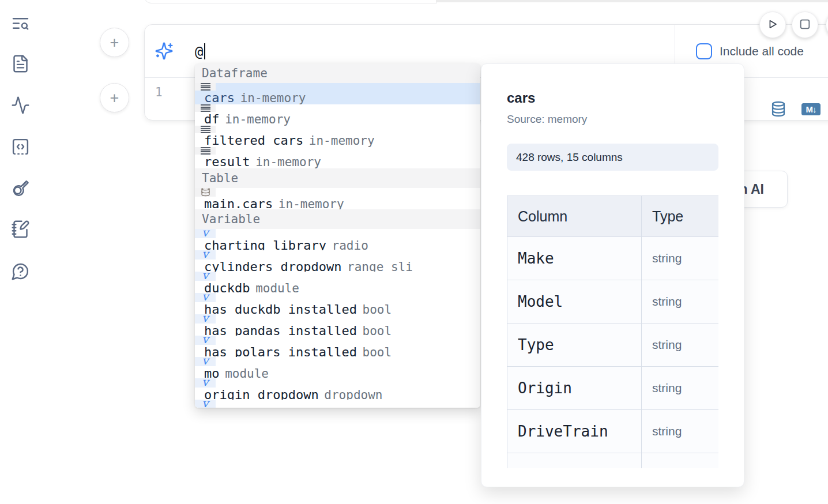  What do you see at coordinates (773, 25) in the screenshot?
I see `run-cell-button` at bounding box center [773, 25].